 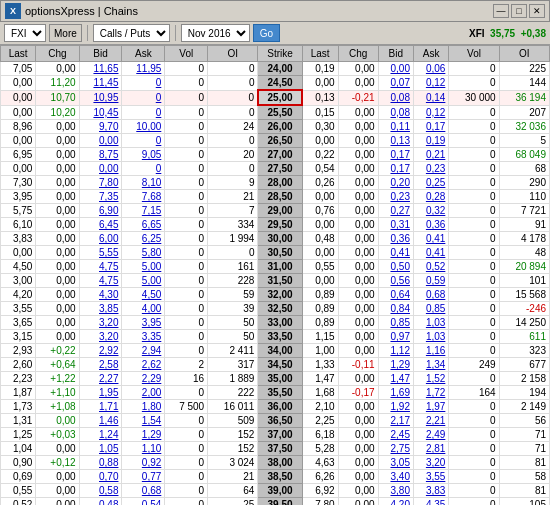 What do you see at coordinates (144, 502) in the screenshot?
I see `data-cell: 0,54` at bounding box center [144, 502].